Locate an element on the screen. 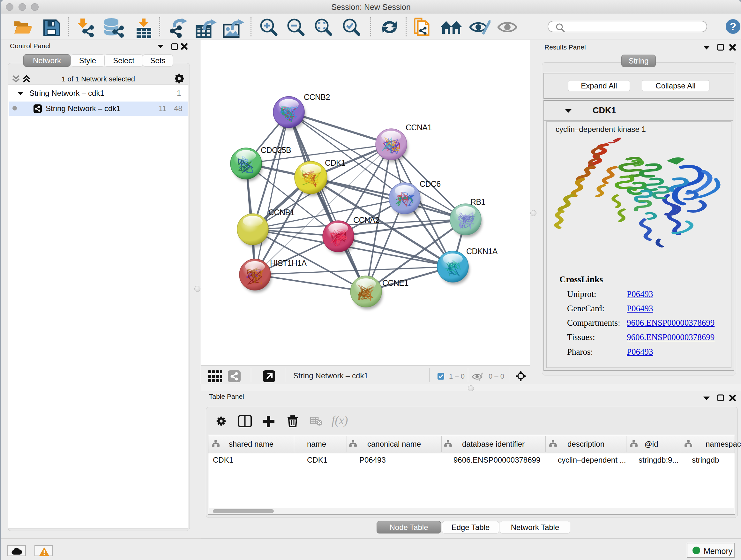 This screenshot has height=560, width=741. svg-text: CCNB1 is located at coordinates (281, 212).